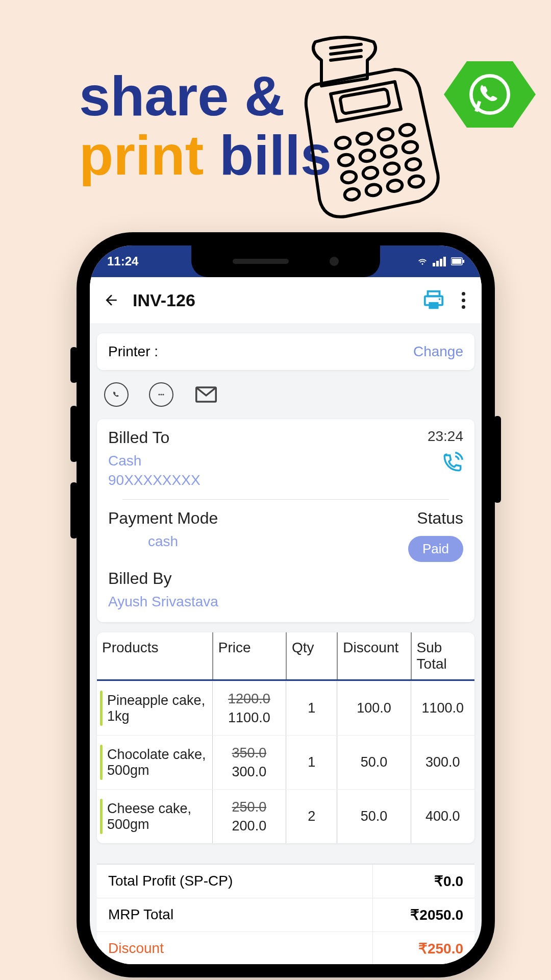 This screenshot has width=551, height=980. I want to click on more-menu-button, so click(463, 300).